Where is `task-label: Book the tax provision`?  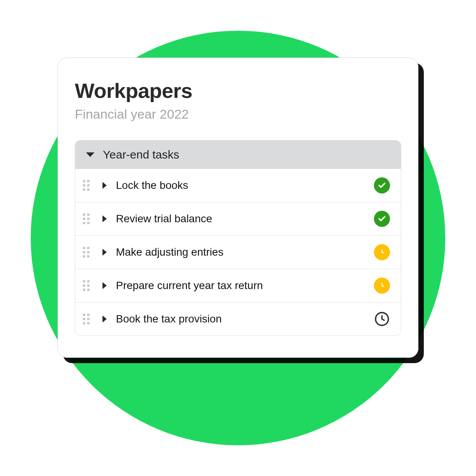
task-label: Book the tax provision is located at coordinates (240, 319).